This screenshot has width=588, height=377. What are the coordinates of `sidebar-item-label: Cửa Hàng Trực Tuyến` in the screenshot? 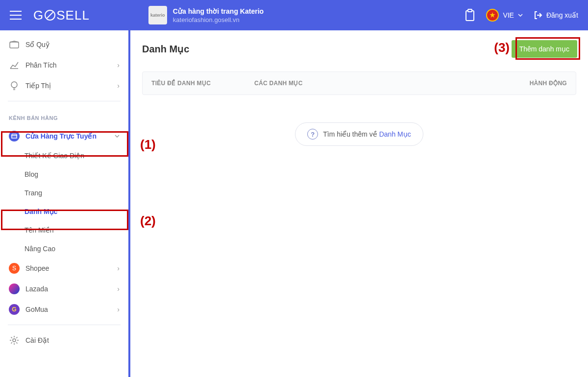 It's located at (61, 136).